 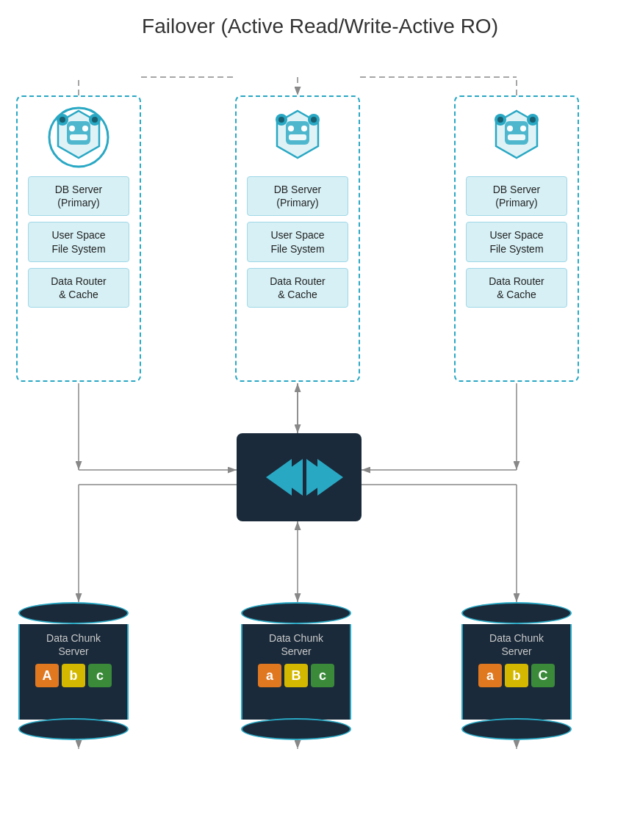 What do you see at coordinates (517, 239) in the screenshot?
I see `server-box-right: DB Server(Primary) User SpaceFile System…` at bounding box center [517, 239].